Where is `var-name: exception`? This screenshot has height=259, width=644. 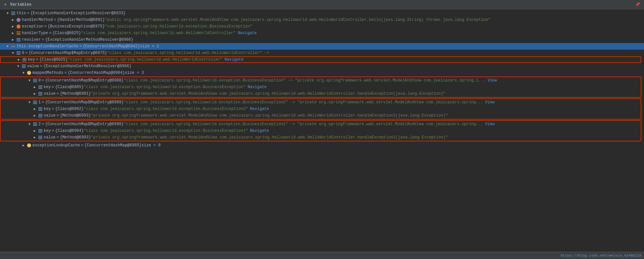 var-name: exception is located at coordinates (32, 26).